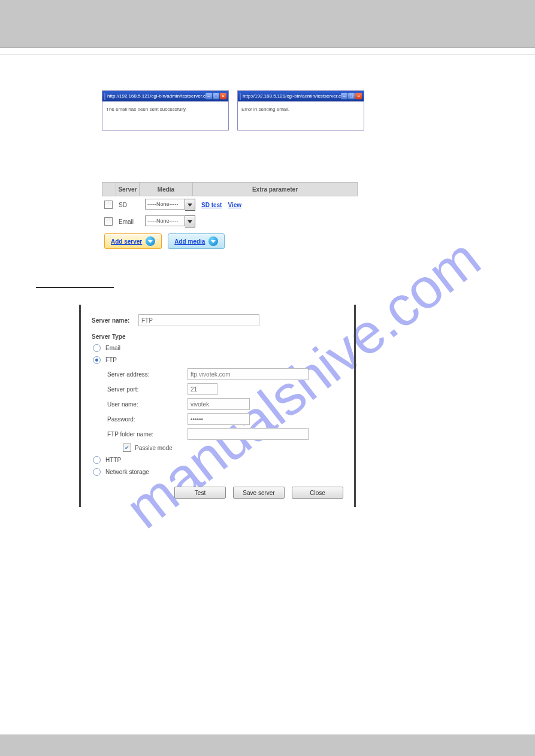  Describe the element at coordinates (197, 241) in the screenshot. I see `add-media-button: Add media` at that location.